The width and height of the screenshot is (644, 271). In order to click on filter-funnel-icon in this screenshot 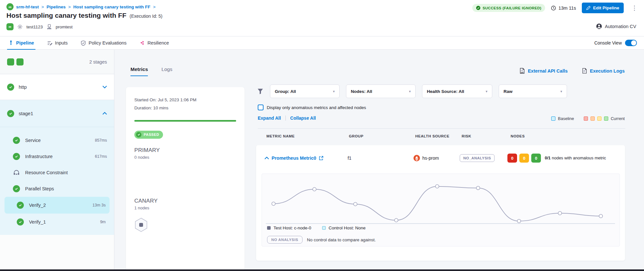, I will do `click(260, 91)`.